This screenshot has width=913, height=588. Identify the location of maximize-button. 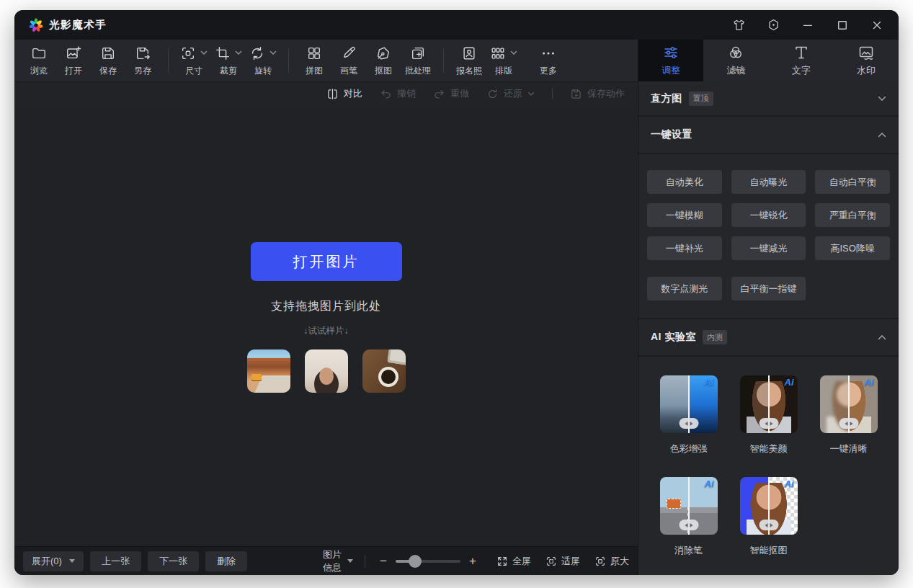
(842, 25).